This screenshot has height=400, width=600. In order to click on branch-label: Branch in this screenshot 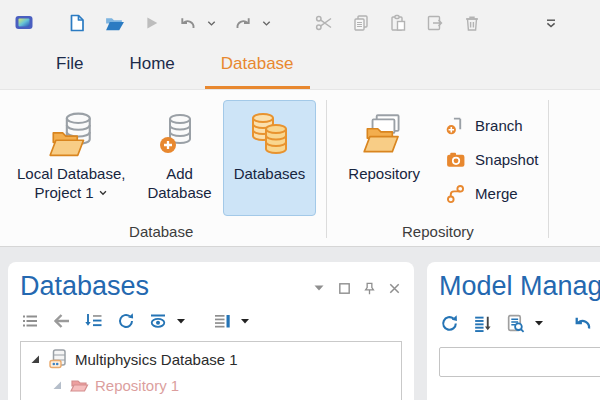, I will do `click(499, 126)`.